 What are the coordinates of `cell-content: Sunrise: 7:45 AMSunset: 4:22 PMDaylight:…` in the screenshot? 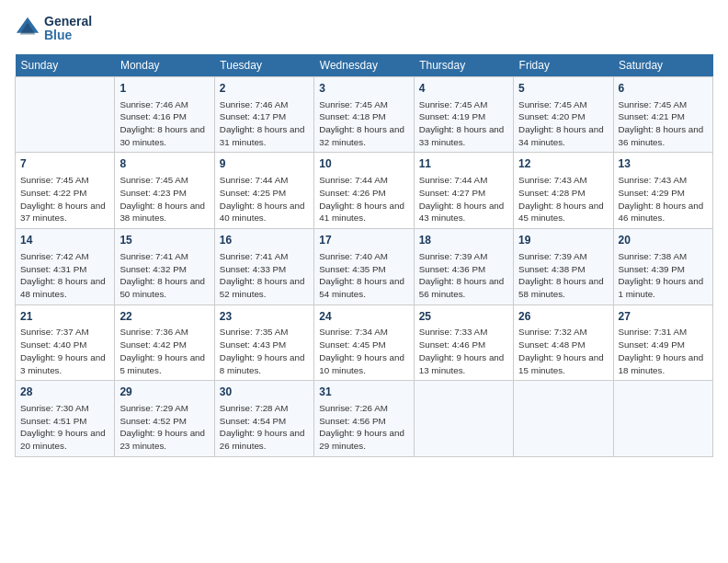 It's located at (64, 199).